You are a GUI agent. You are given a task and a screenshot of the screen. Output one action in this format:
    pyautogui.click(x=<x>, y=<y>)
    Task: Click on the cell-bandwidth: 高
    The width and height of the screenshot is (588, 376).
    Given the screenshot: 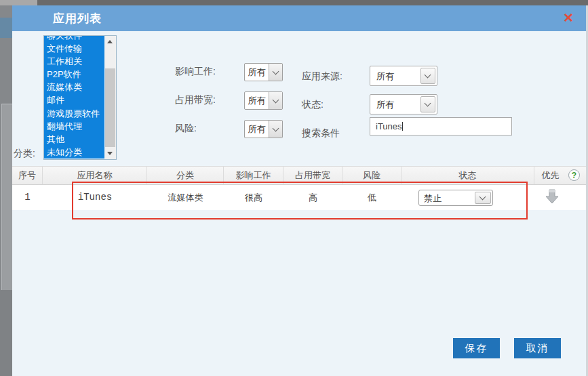 What is the action you would take?
    pyautogui.click(x=313, y=198)
    